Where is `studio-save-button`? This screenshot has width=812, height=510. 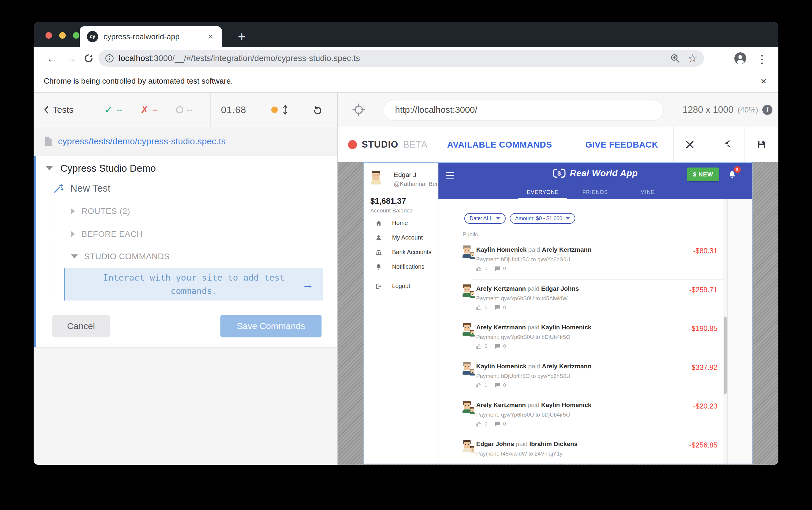
studio-save-button is located at coordinates (761, 145).